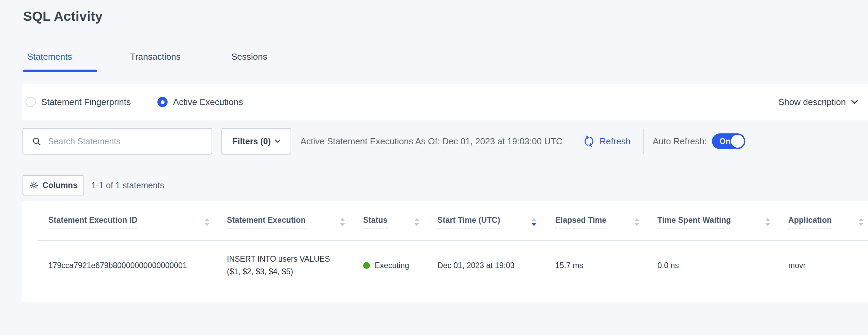 This screenshot has height=335, width=868. What do you see at coordinates (86, 102) in the screenshot?
I see `radio-label: Statement Fingerprints` at bounding box center [86, 102].